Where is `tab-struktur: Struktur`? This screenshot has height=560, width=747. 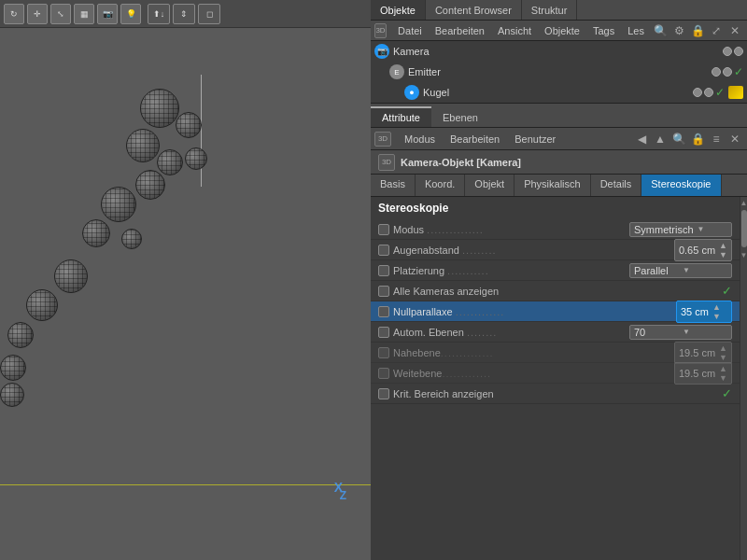
tab-struktur: Struktur is located at coordinates (550, 9).